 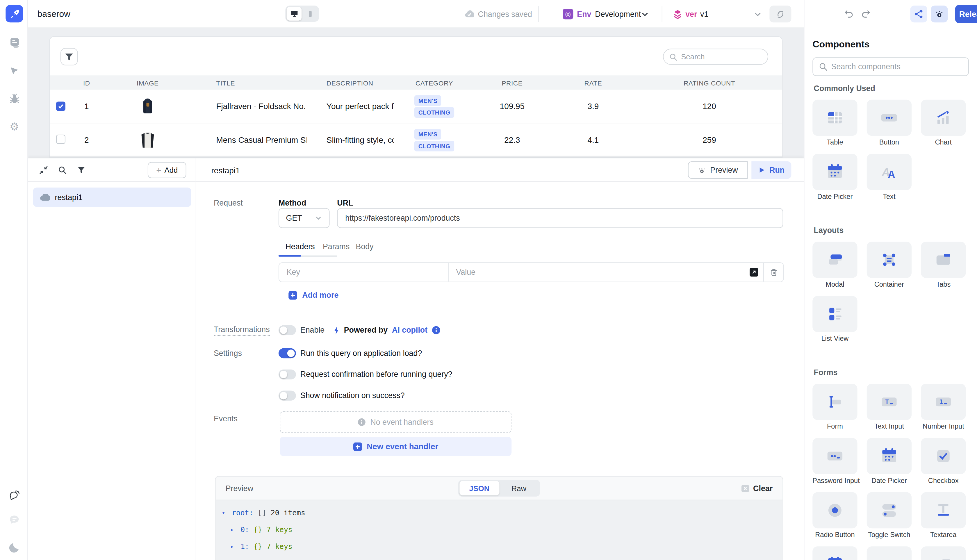 I want to click on release-button: Release, so click(x=966, y=14).